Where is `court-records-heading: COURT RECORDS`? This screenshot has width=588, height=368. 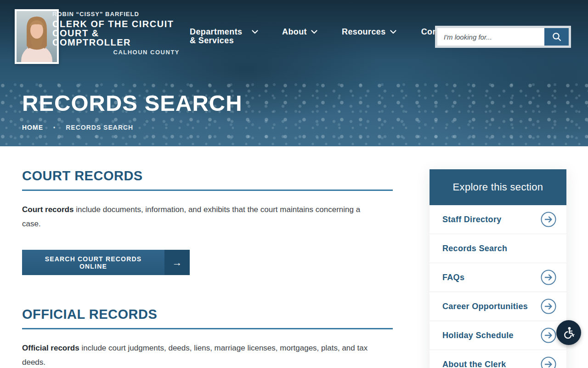
court-records-heading: COURT RECORDS is located at coordinates (208, 176).